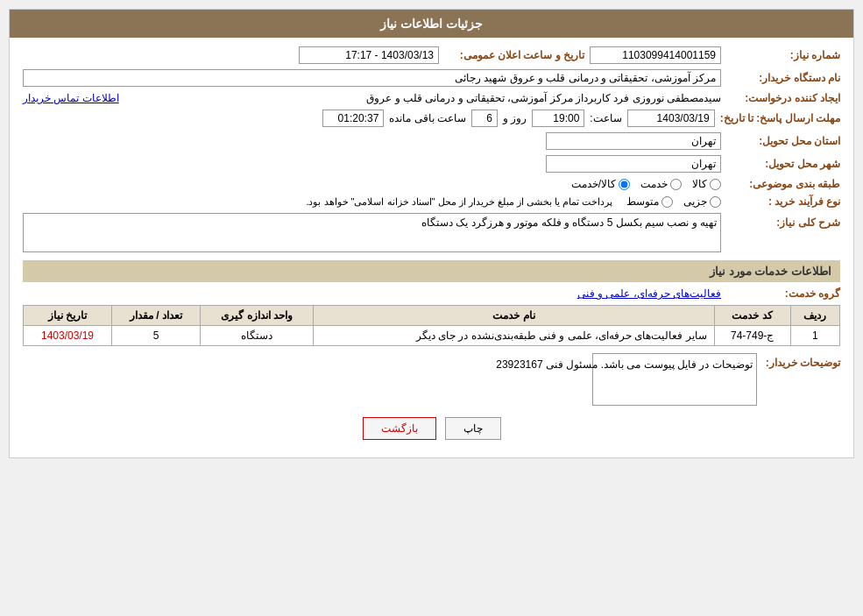 The width and height of the screenshot is (863, 616). Describe the element at coordinates (752, 315) in the screenshot. I see `col-service-code: کد خدمت` at that location.